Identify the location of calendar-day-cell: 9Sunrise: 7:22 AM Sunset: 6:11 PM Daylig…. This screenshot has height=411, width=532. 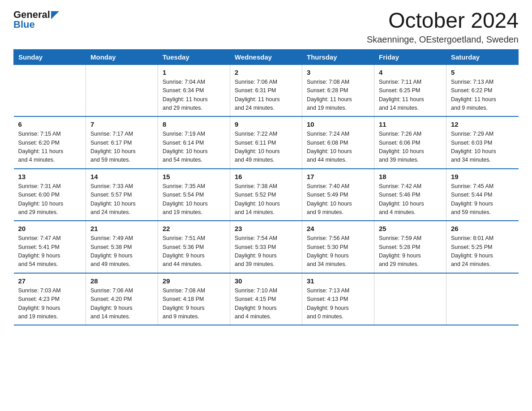
(266, 142).